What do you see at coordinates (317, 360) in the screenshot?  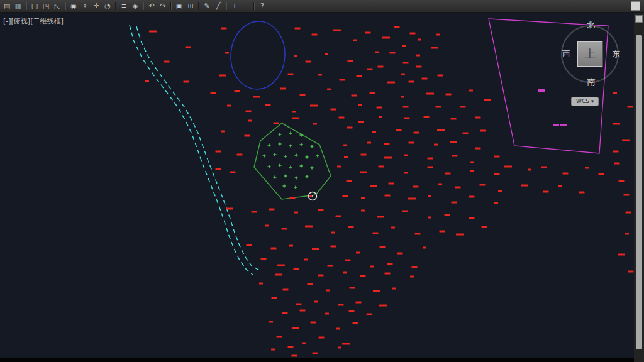 I see `viewport-bottom-edge` at bounding box center [317, 360].